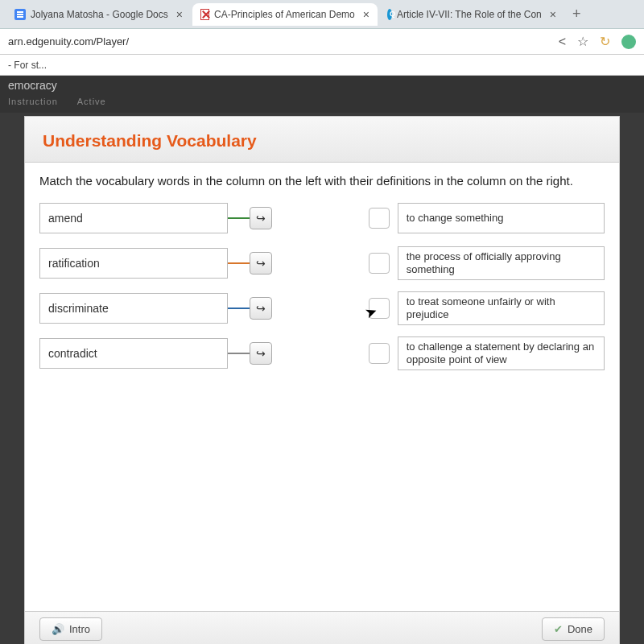 The height and width of the screenshot is (644, 644). Describe the element at coordinates (597, 42) in the screenshot. I see `address-actions: < ☆ ↻` at that location.